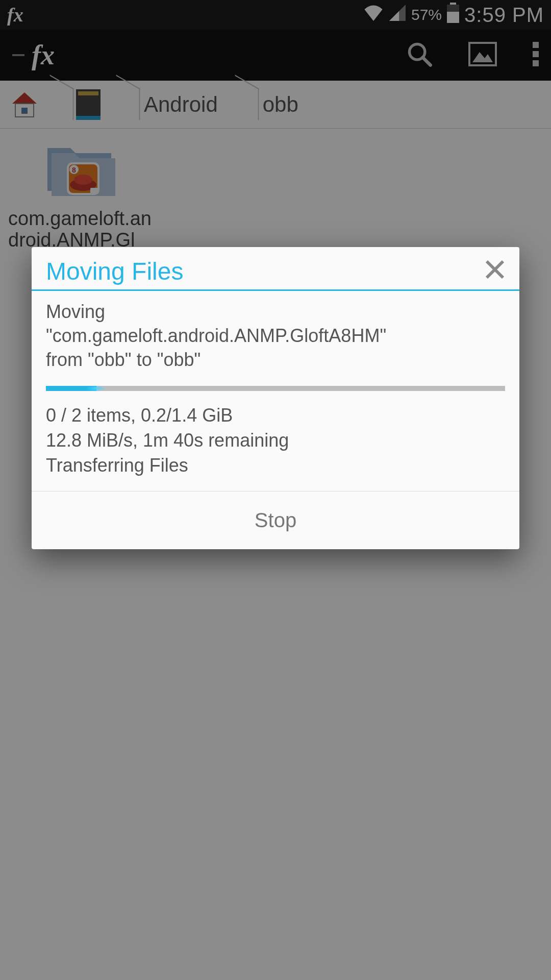 The width and height of the screenshot is (551, 980). Describe the element at coordinates (276, 440) in the screenshot. I see `dialog-stats: 0 / 2 items, 0.2/1.4 GiB 12.8 MiB/s, 1m …` at that location.